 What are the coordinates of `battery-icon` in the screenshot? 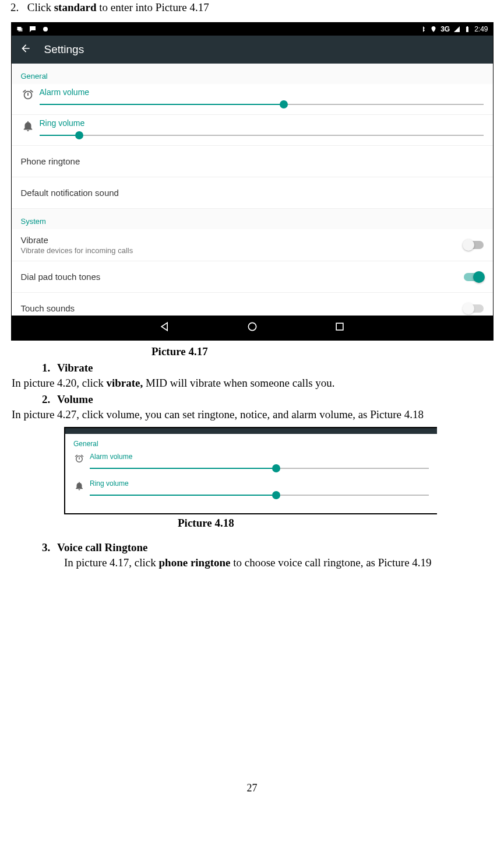 It's located at (467, 29).